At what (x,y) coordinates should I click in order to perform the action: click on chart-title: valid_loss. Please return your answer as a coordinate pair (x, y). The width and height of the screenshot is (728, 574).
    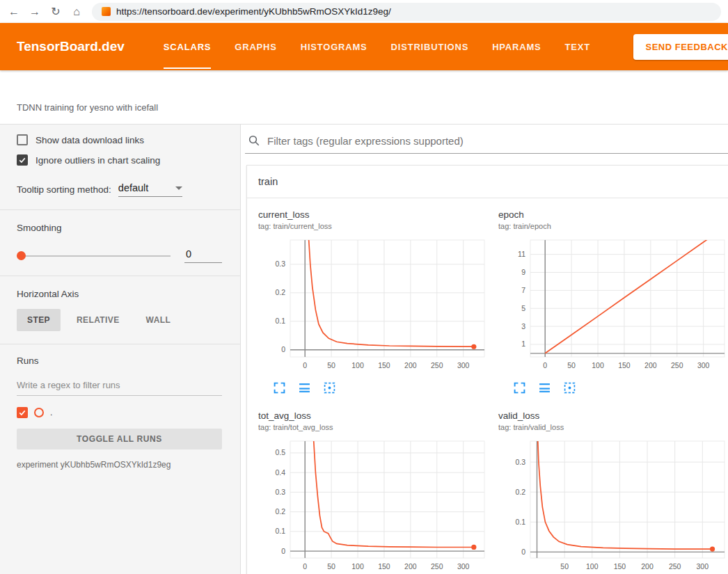
    Looking at the image, I should click on (613, 416).